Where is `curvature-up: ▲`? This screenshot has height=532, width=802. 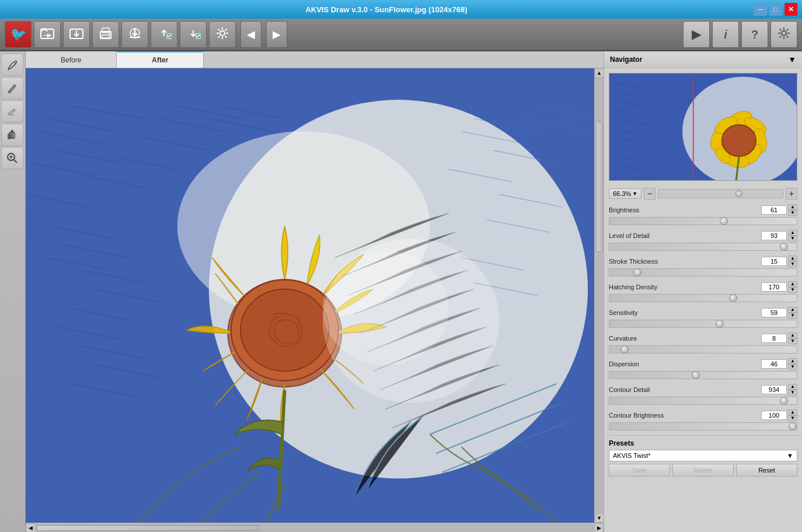
curvature-up: ▲ is located at coordinates (793, 335).